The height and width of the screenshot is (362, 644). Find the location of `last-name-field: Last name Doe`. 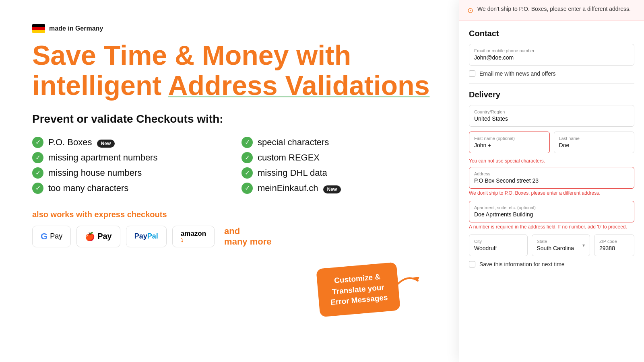

last-name-field: Last name Doe is located at coordinates (594, 142).